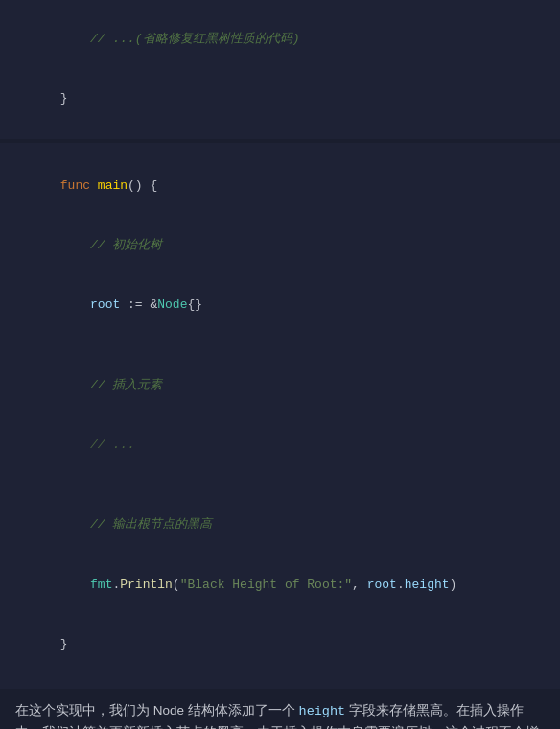  What do you see at coordinates (113, 445) in the screenshot?
I see `comment: // ...` at bounding box center [113, 445].